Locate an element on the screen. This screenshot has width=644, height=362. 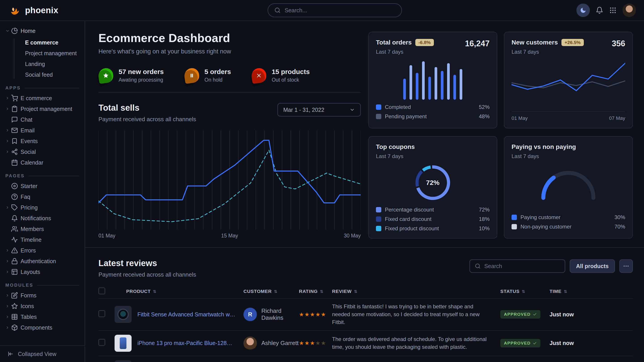
topbar-search is located at coordinates (335, 10).